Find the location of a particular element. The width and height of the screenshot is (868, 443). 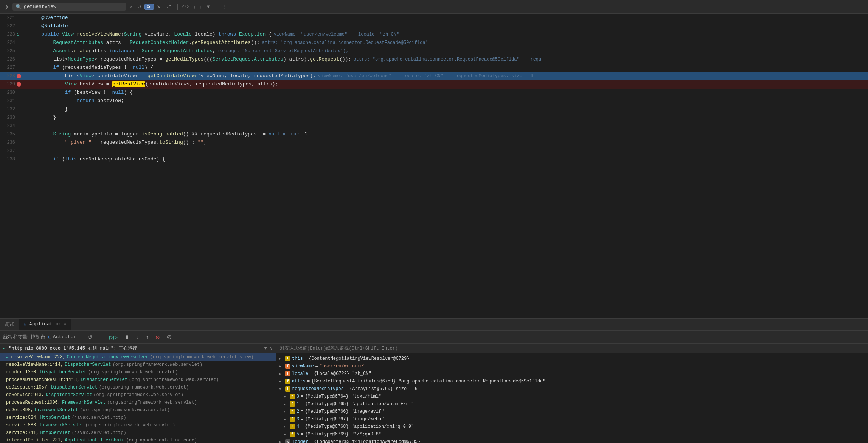

var-item-media-0: f 0 = {MediaType@6764} "text/html" is located at coordinates (572, 396).